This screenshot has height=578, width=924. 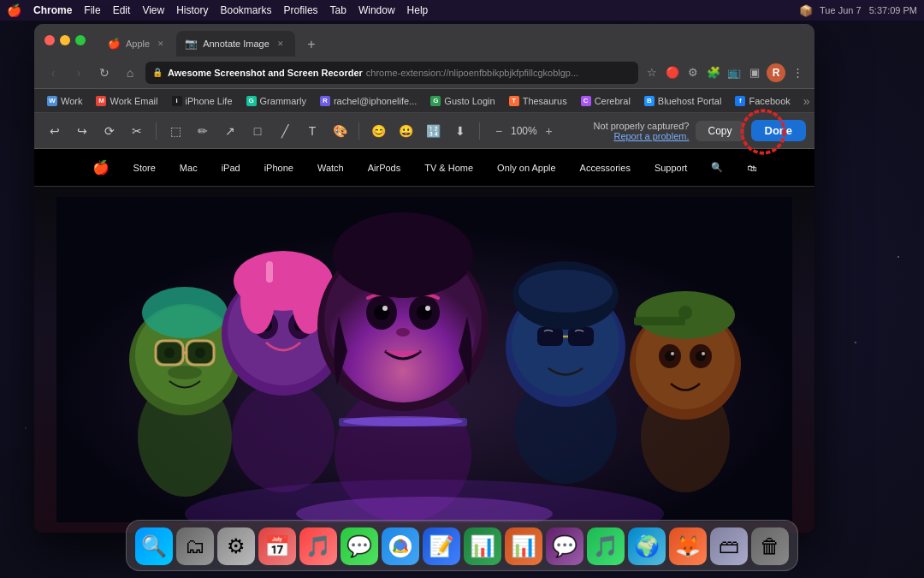 What do you see at coordinates (734, 73) in the screenshot?
I see `cast-icon: 📺` at bounding box center [734, 73].